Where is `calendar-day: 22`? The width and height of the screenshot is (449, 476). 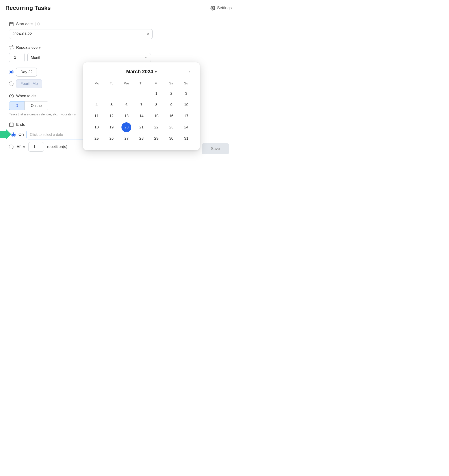
calendar-day: 22 is located at coordinates (157, 127).